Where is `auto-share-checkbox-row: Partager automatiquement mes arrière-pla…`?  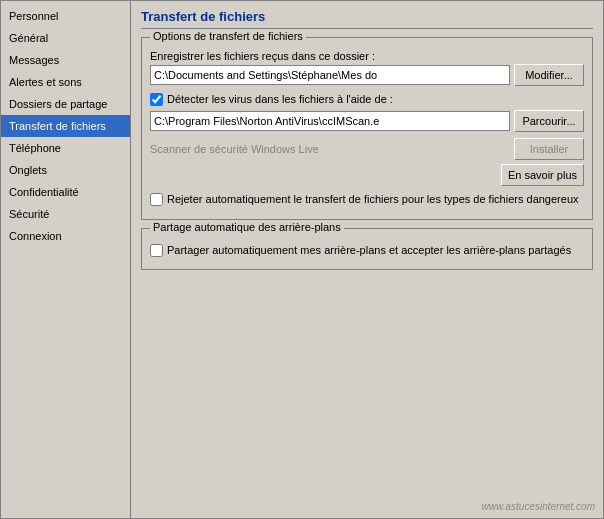
auto-share-checkbox-row: Partager automatiquement mes arrière-pla… is located at coordinates (367, 250).